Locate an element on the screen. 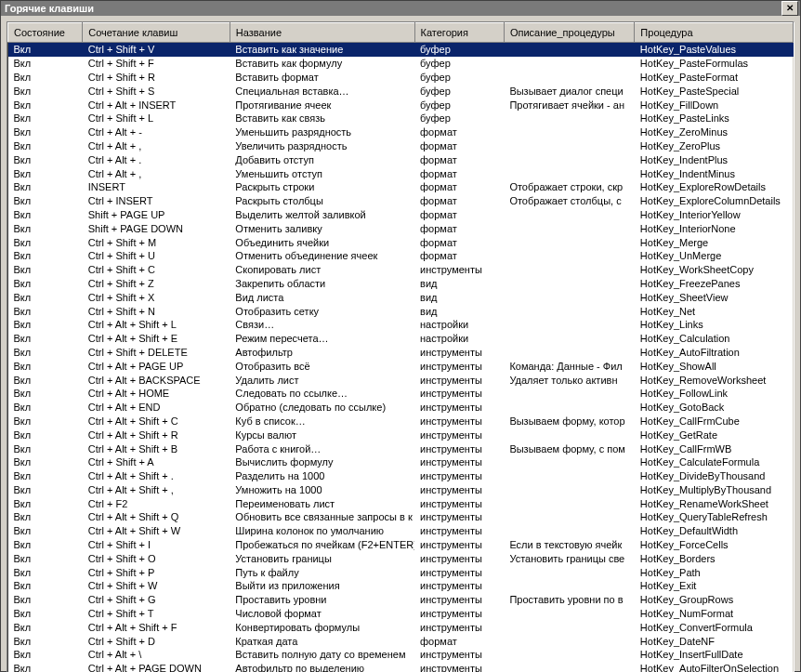  table-row: ВклCtrl + INSERTРаскрыть столбцыформатОт… is located at coordinates (401, 201).